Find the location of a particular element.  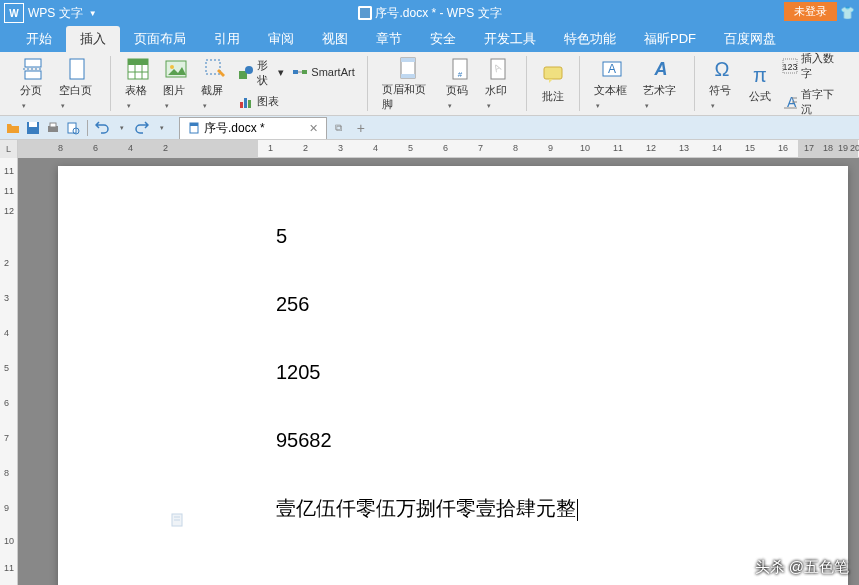

svg-text: Ω is located at coordinates (722, 69).